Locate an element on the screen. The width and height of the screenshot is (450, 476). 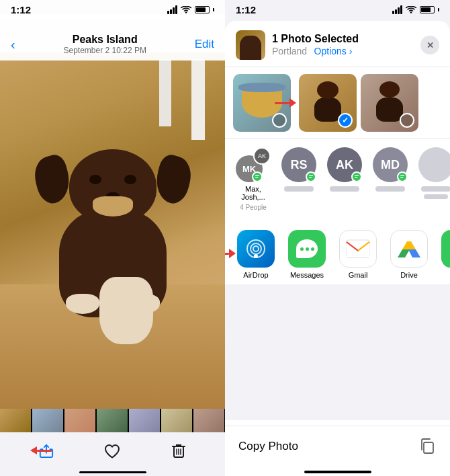
share-header: 1 Photo Selected Portland Options › ✕ is located at coordinates (337, 44).